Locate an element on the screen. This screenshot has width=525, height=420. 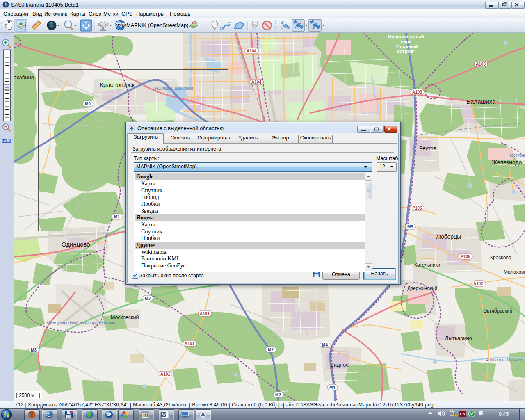
svg-text: OSM is located at coordinates (121, 25).